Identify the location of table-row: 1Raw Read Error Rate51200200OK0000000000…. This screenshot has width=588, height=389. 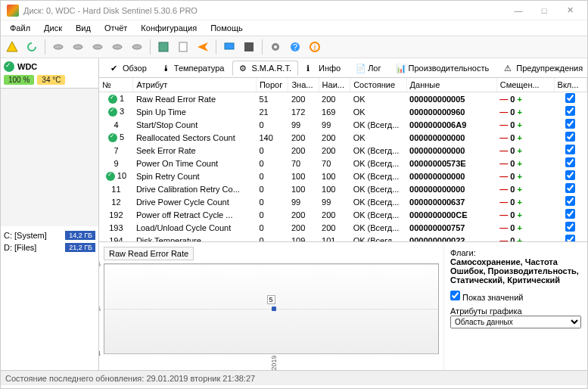
(344, 99).